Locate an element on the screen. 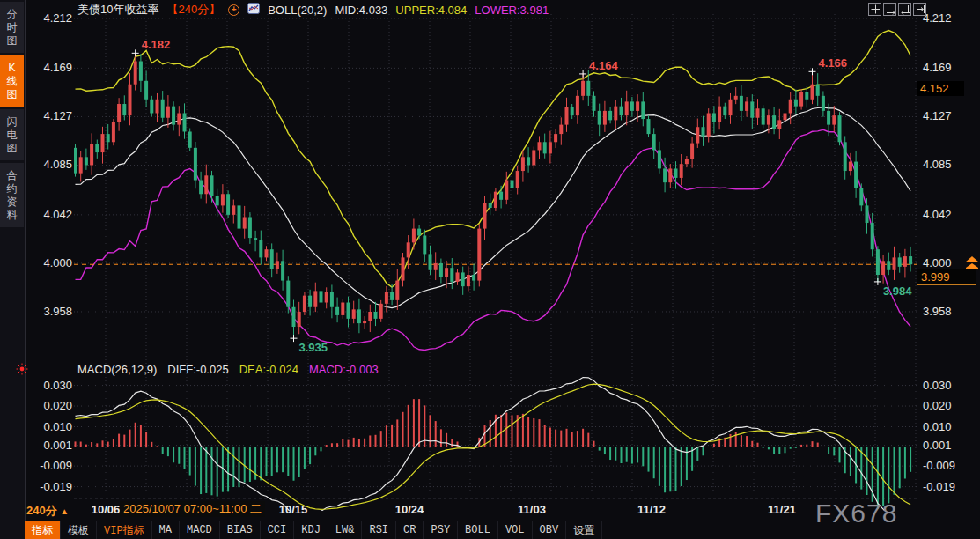 This screenshot has width=980, height=539. extreme-price-label: 3.935 is located at coordinates (313, 347).